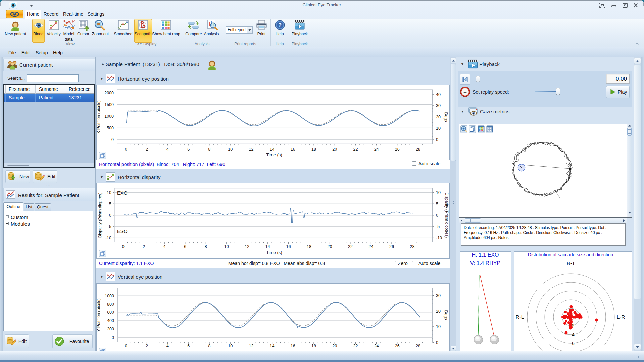 The height and width of the screenshot is (362, 644). What do you see at coordinates (621, 317) in the screenshot?
I see `svg-text: L-R` at bounding box center [621, 317].